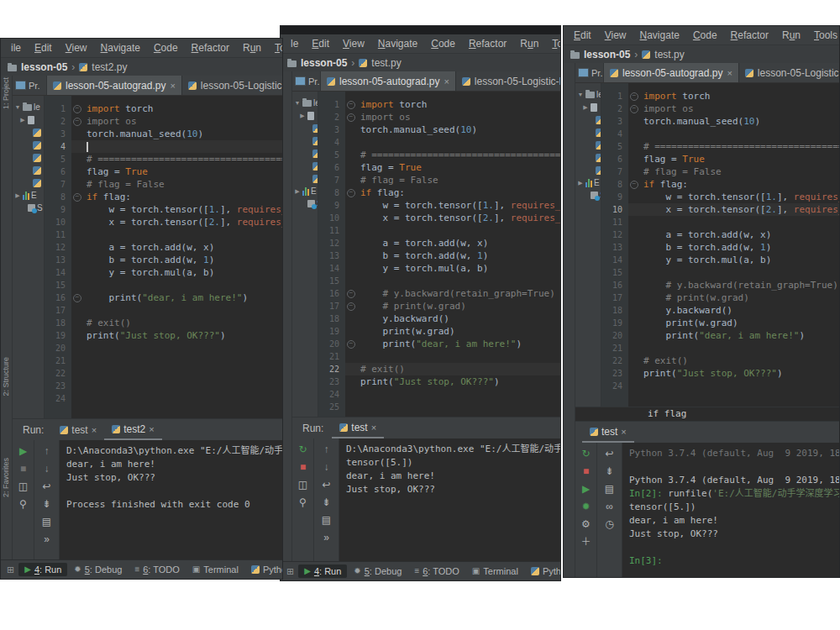 The height and width of the screenshot is (630, 840). What do you see at coordinates (585, 542) in the screenshot?
I see `add-console-icon: ＋` at bounding box center [585, 542].